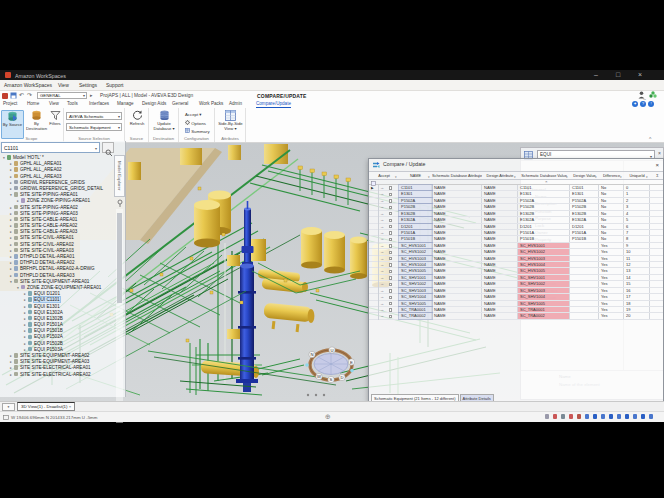 The height and width of the screenshot is (498, 664). I want to click on close-button: ×, so click(640, 74).